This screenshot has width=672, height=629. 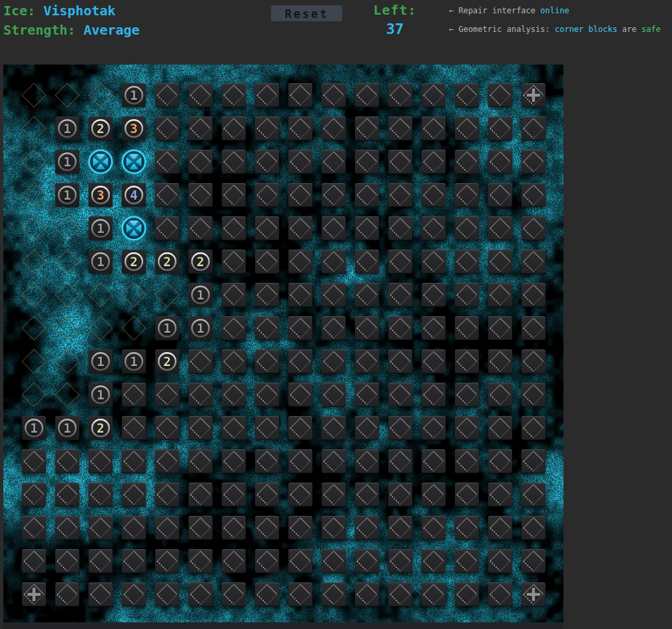 What do you see at coordinates (300, 162) in the screenshot?
I see `cell-r2-c8` at bounding box center [300, 162].